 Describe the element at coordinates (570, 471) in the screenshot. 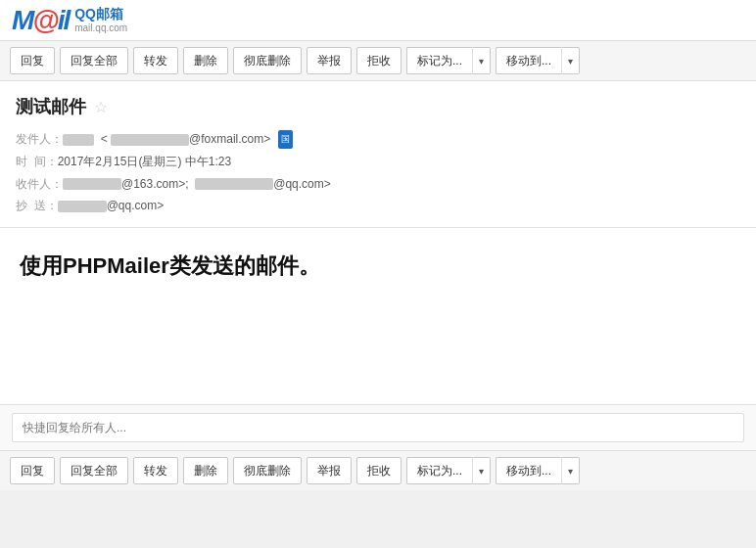

I see `bottom-move-to-arrow: ▾` at that location.